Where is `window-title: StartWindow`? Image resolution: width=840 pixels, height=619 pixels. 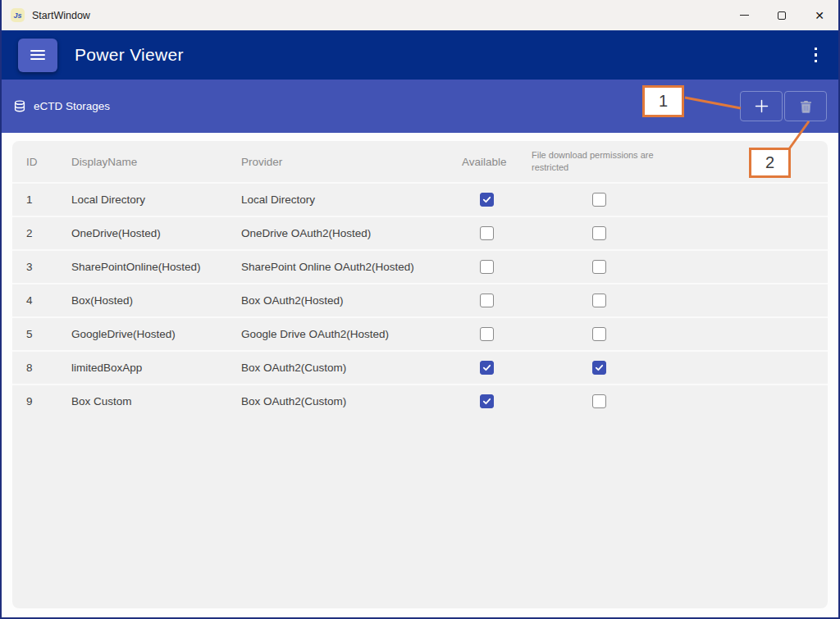 window-title: StartWindow is located at coordinates (61, 16).